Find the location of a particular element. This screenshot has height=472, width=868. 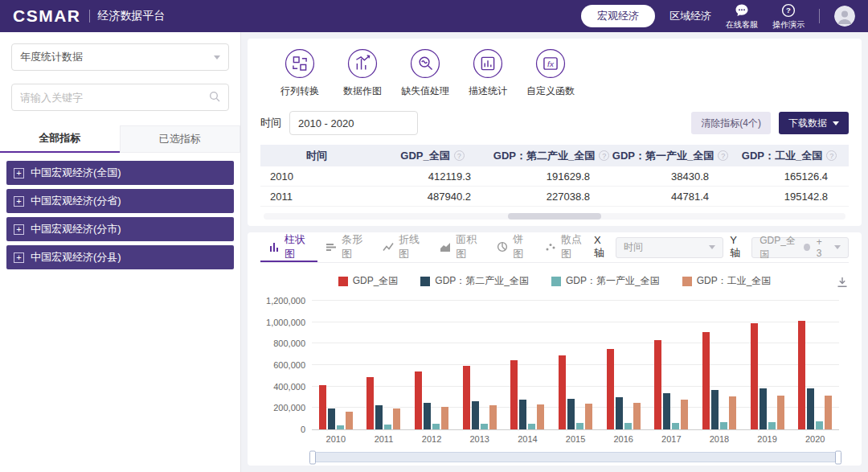

nav-regional-economy: 区域经济 is located at coordinates (690, 16).